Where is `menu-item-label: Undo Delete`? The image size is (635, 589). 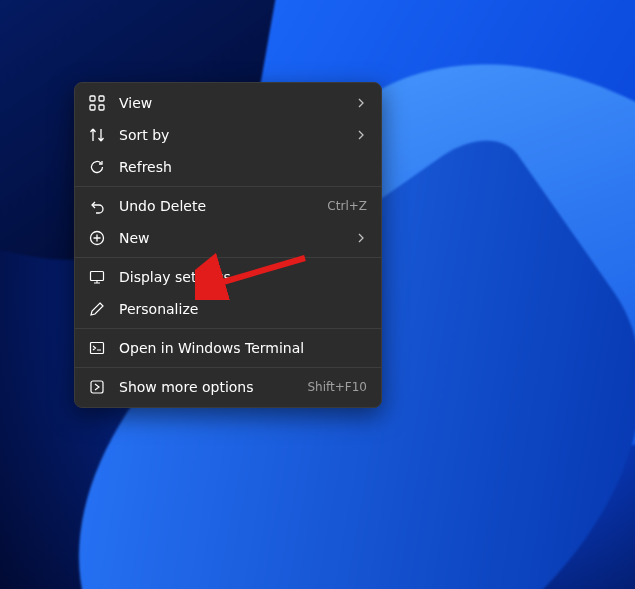
menu-item-label: Undo Delete is located at coordinates (219, 206).